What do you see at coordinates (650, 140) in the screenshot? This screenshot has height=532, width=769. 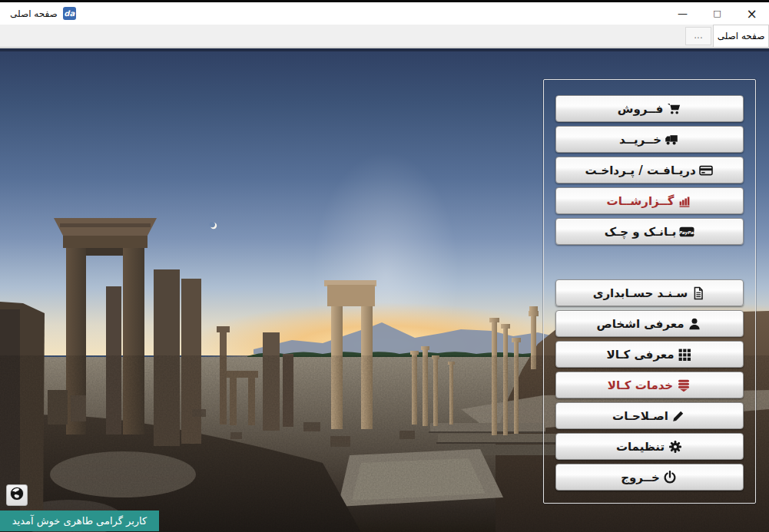 I see `menu-button-purchase: خــریــد` at bounding box center [650, 140].